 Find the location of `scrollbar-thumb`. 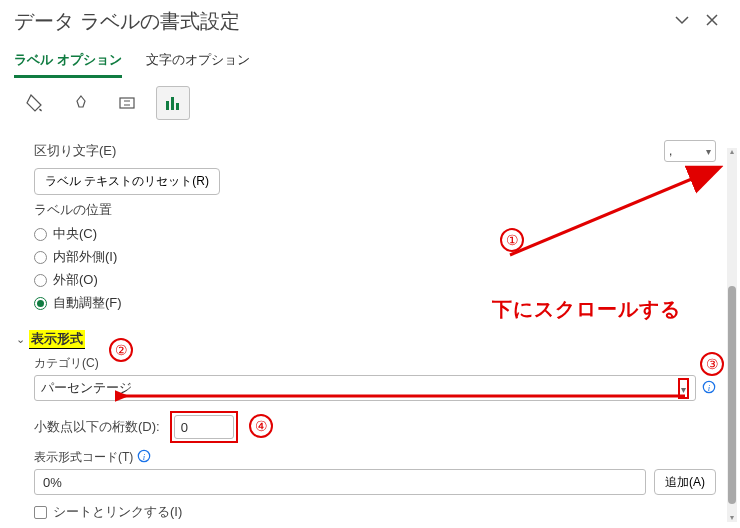

scrollbar-thumb is located at coordinates (732, 395).